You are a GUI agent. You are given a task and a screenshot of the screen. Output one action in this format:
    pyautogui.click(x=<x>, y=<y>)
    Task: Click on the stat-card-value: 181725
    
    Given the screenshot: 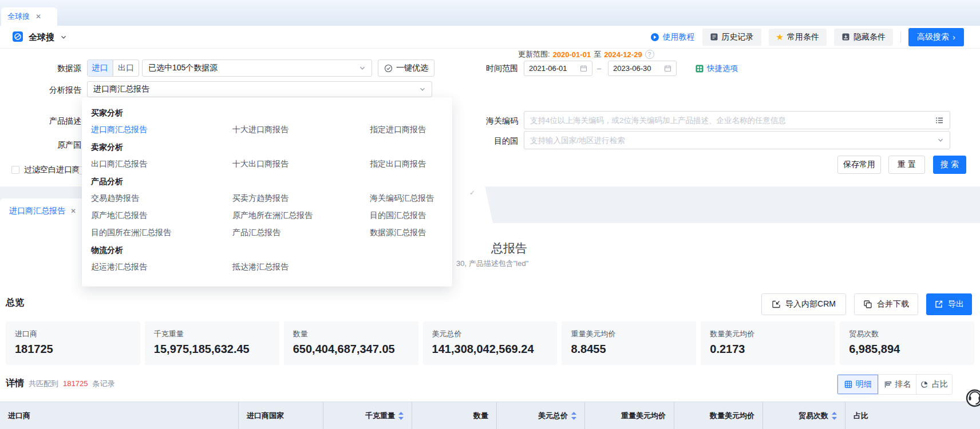 What is the action you would take?
    pyautogui.click(x=73, y=349)
    